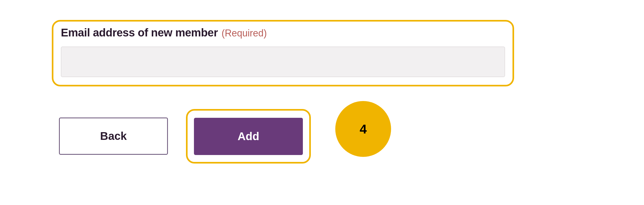 This screenshot has height=205, width=644. Describe the element at coordinates (113, 136) in the screenshot. I see `back-button-label: Back` at that location.